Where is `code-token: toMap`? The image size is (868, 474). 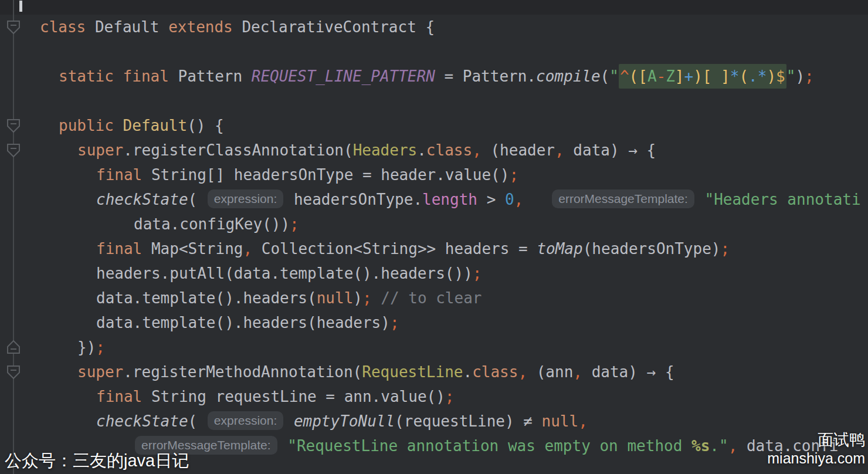
code-token: toMap is located at coordinates (560, 249).